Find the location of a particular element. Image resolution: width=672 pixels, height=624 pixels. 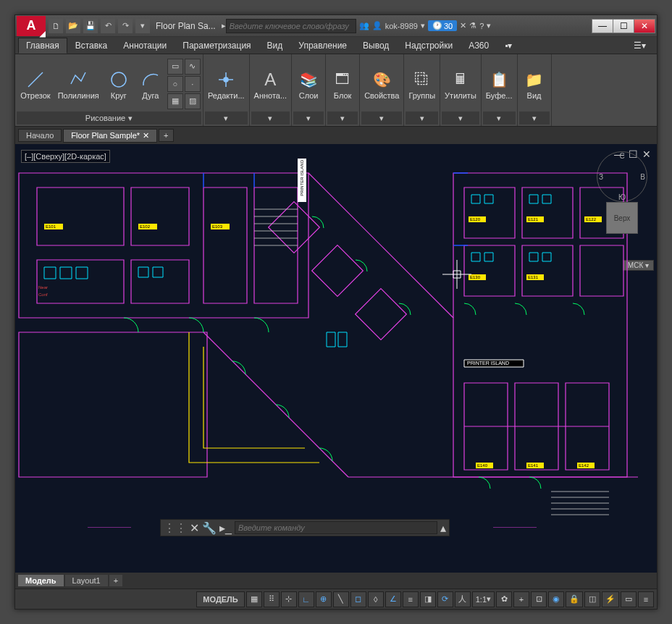

layout-tab-model: Модель is located at coordinates (41, 581).